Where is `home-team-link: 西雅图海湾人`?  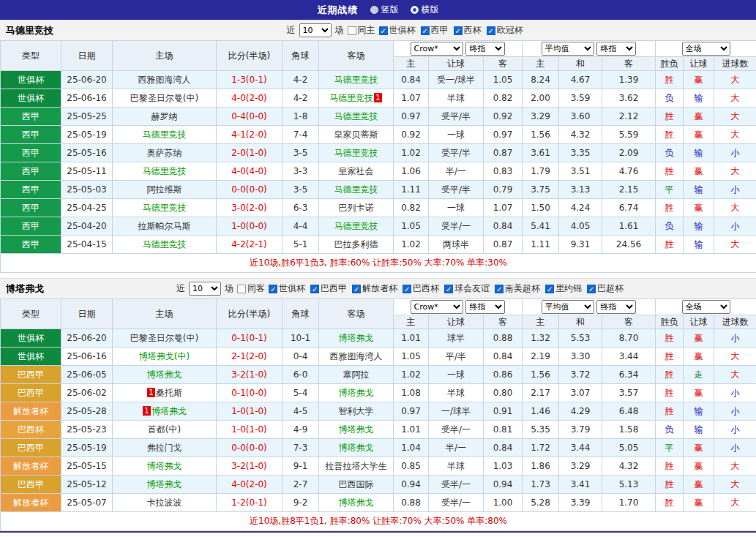
home-team-link: 西雅图海湾人 is located at coordinates (165, 80).